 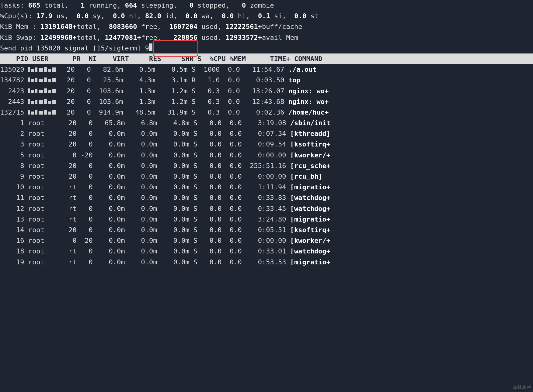 What do you see at coordinates (266, 251) in the screenshot?
I see `table-row: 18 root rt 0 0.0m 0.0m 0.0m S 0.0 0.0 0:…` at bounding box center [266, 251].